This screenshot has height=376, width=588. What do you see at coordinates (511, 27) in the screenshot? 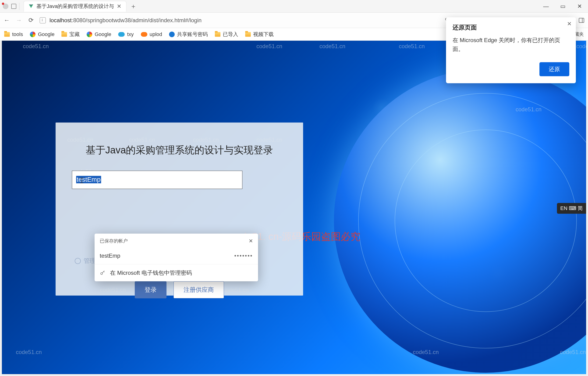
I see `restore-title: 还原页面` at bounding box center [511, 27].